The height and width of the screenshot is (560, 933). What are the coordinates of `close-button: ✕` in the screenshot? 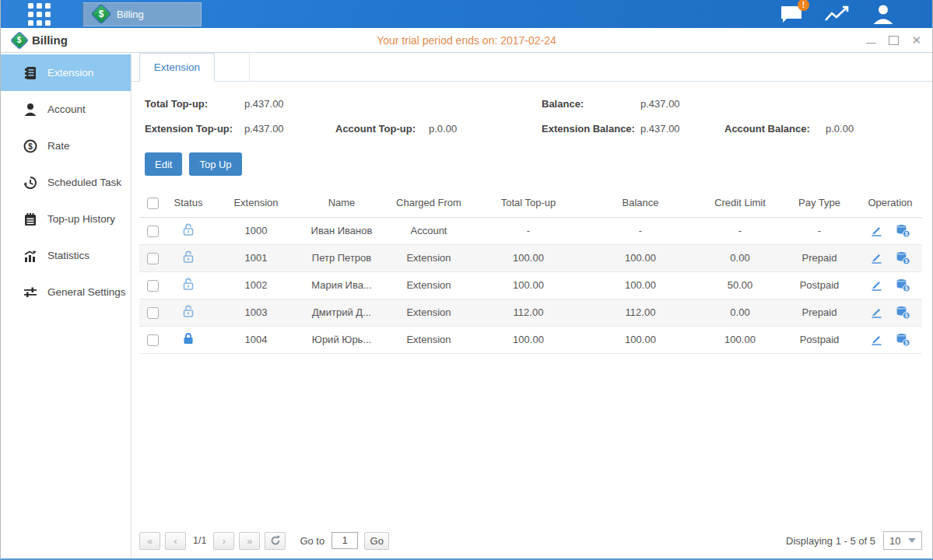 It's located at (917, 40).